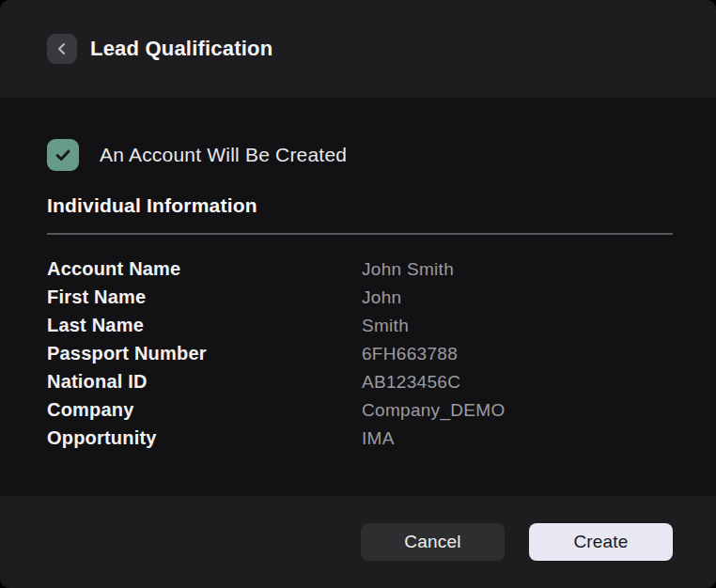 The height and width of the screenshot is (588, 716). I want to click on field-value: Smith, so click(517, 326).